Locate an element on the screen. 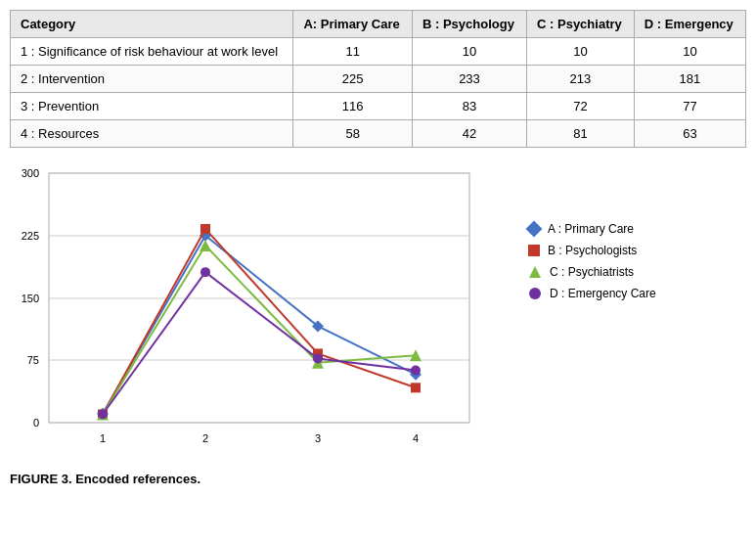 Image resolution: width=756 pixels, height=542 pixels. cell-category: 2 : Intervention is located at coordinates (153, 79).